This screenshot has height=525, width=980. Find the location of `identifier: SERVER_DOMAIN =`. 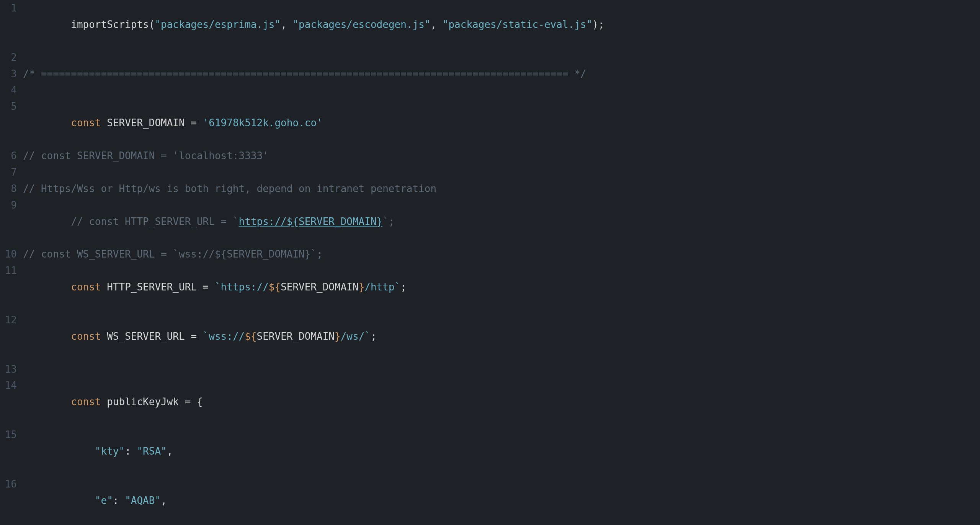

identifier: SERVER_DOMAIN = is located at coordinates (152, 123).